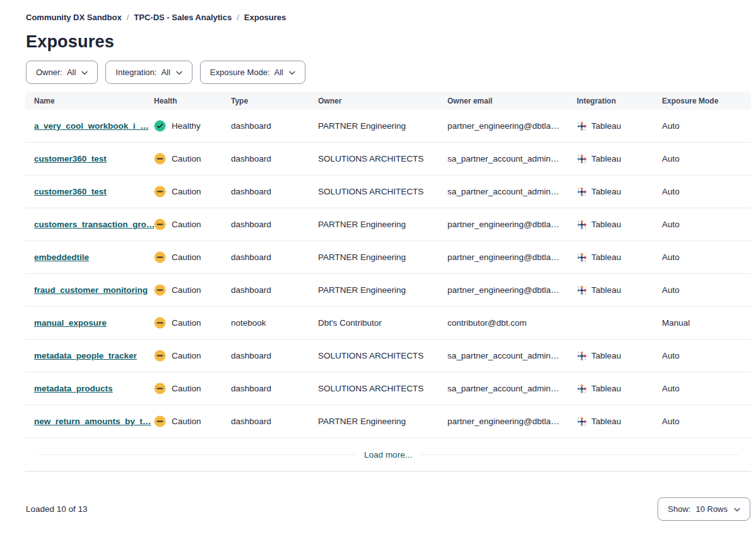  Describe the element at coordinates (388, 509) in the screenshot. I see `pagination-footer: Loaded 10 of 13 Show: 10 Rows` at that location.